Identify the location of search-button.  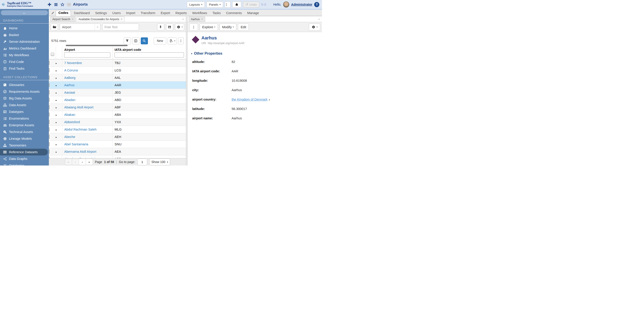
(144, 41).